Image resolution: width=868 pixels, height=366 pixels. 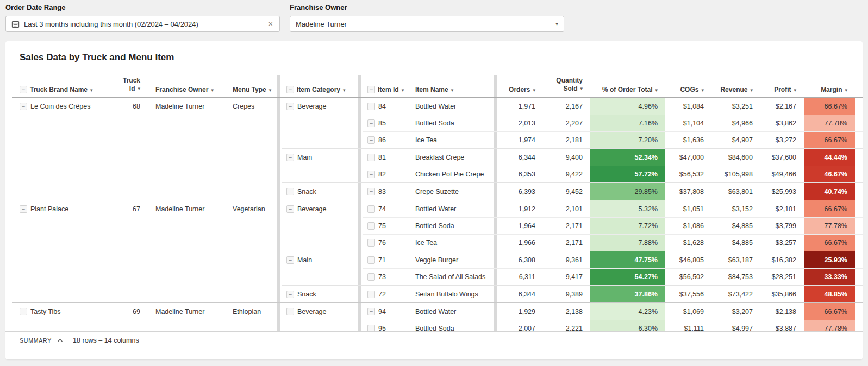 I want to click on item-id-label: 73, so click(x=382, y=277).